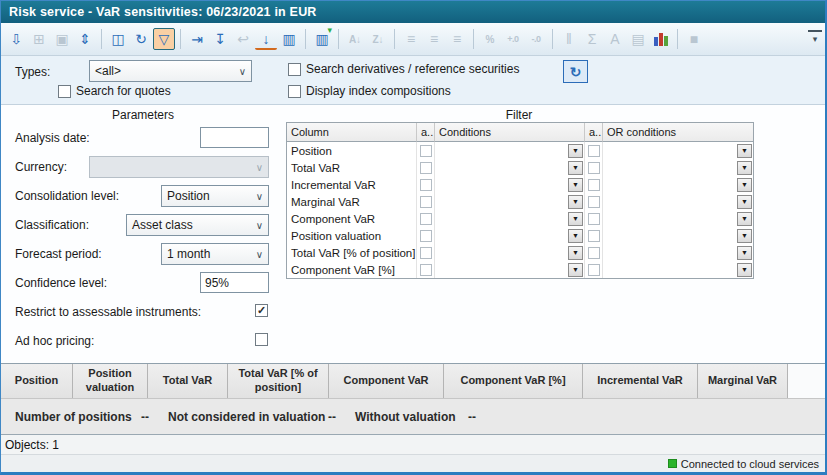 This screenshot has width=827, height=475. What do you see at coordinates (37, 381) in the screenshot?
I see `results-column-position: Position` at bounding box center [37, 381].